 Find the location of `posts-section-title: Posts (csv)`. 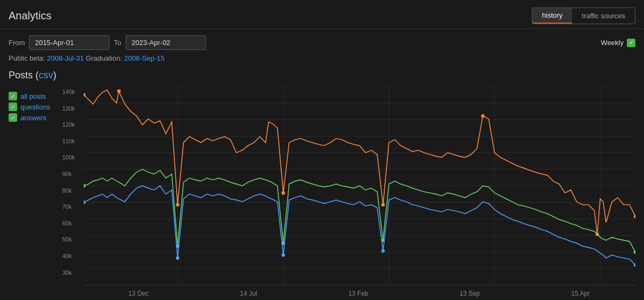

posts-section-title: Posts (csv) is located at coordinates (322, 75).